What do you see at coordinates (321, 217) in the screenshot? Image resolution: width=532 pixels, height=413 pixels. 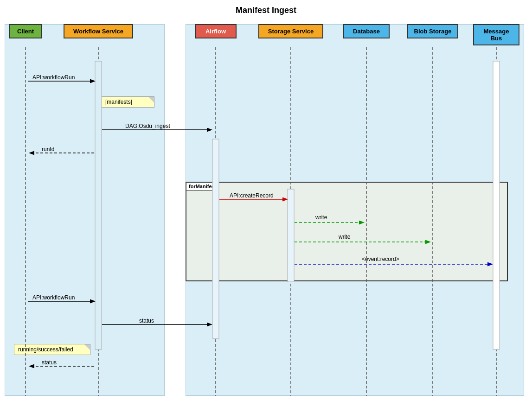 I see `label-write-1: write` at bounding box center [321, 217].